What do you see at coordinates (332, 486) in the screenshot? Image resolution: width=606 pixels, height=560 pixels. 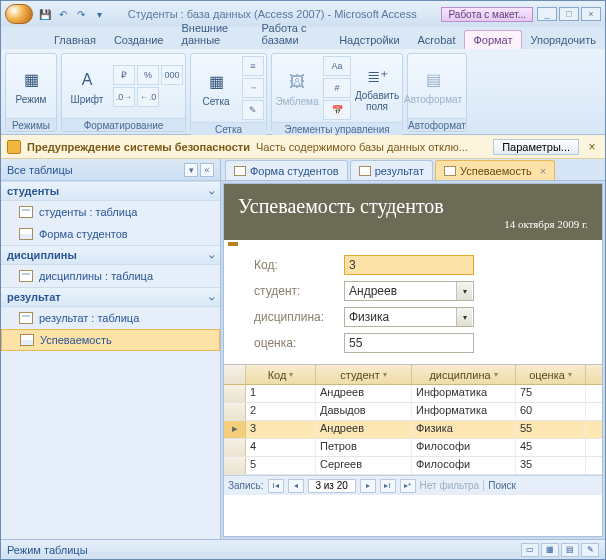 I see `record-position-input` at bounding box center [332, 486].